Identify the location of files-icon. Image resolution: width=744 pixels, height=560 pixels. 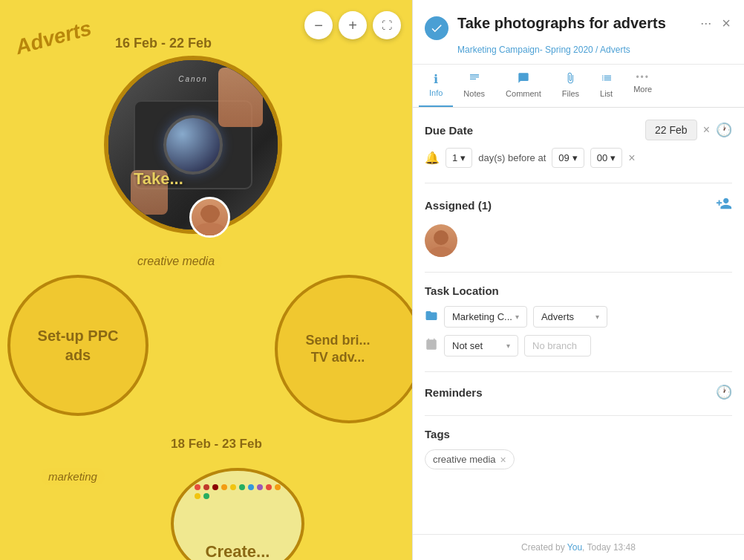
(570, 79).